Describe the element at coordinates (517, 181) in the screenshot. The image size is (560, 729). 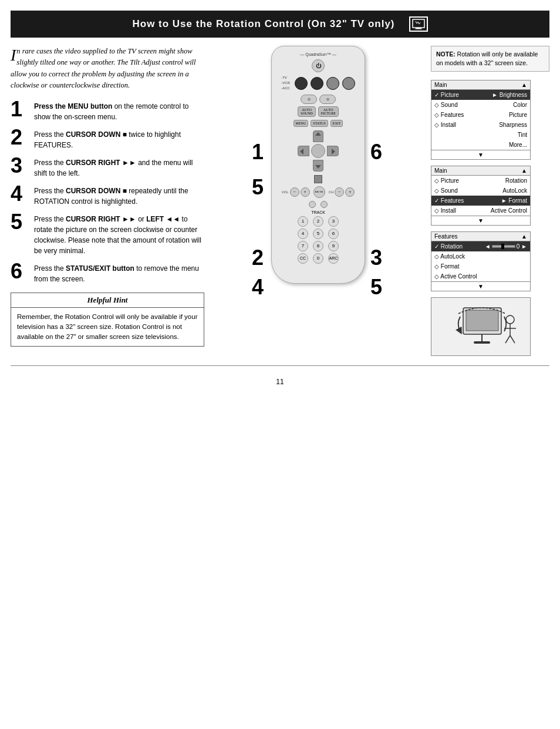
I see `menu-2-picture-value: Rotation` at that location.